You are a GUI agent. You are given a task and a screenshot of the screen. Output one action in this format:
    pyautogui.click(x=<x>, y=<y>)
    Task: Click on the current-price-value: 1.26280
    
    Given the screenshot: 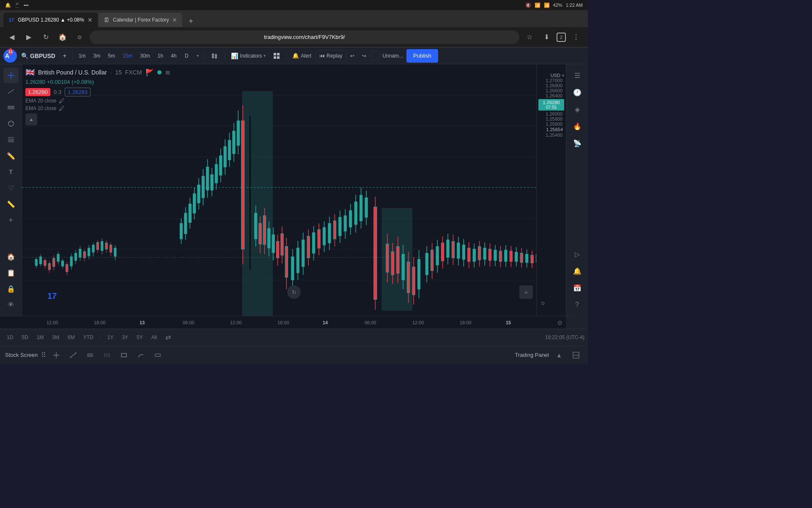 What is the action you would take?
    pyautogui.click(x=551, y=102)
    